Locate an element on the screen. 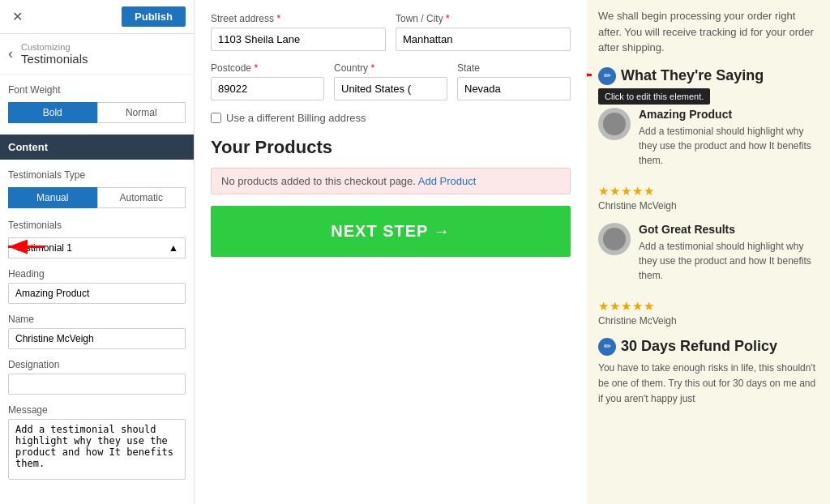  testimonial-2-text-block: Got Great Results Add a testimonial shou… is located at coordinates (729, 255).